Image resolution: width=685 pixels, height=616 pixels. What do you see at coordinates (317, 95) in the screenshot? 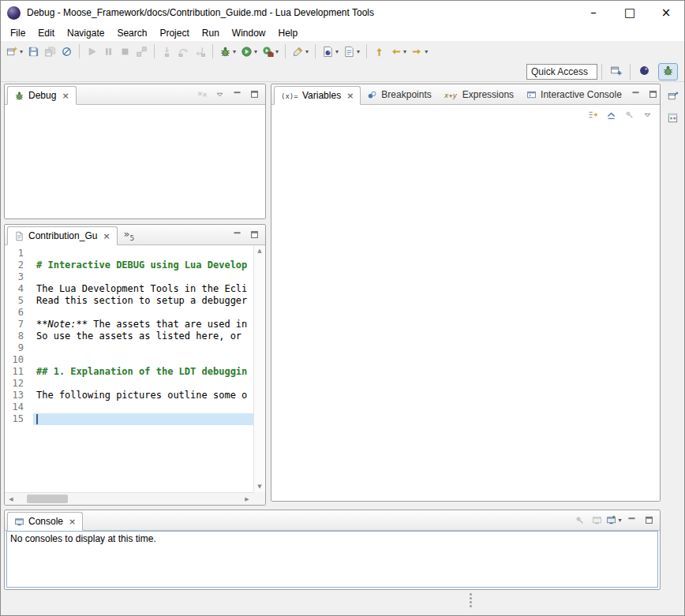
I see `tab-variables: (x)=Variables×` at bounding box center [317, 95].